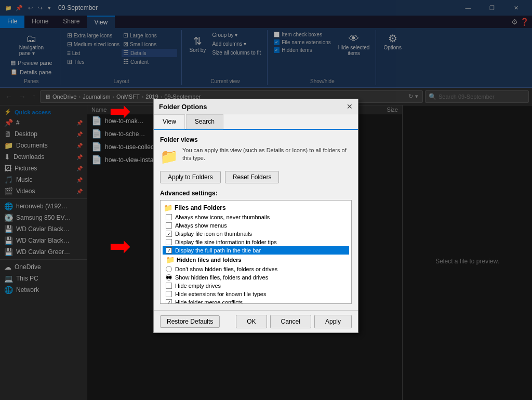  What do you see at coordinates (291, 322) in the screenshot?
I see `cancel-btn: Cancel` at bounding box center [291, 322].